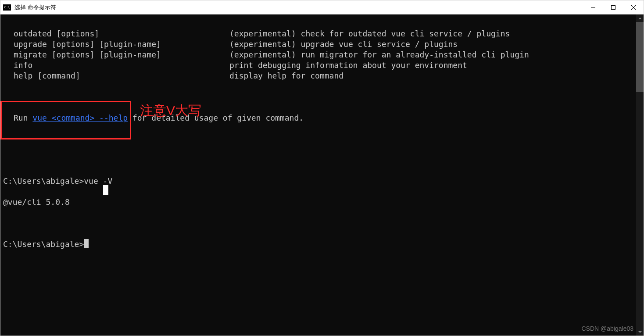  Describe the element at coordinates (318, 34) in the screenshot. I see `help-row: outdated [options](experimental) check f…` at that location.